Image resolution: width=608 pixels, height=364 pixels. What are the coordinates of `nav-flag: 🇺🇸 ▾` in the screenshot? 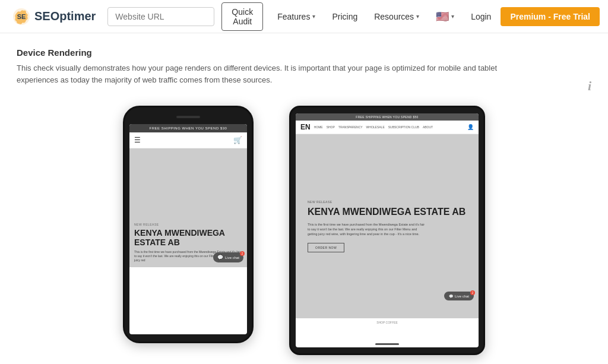 It's located at (445, 17).